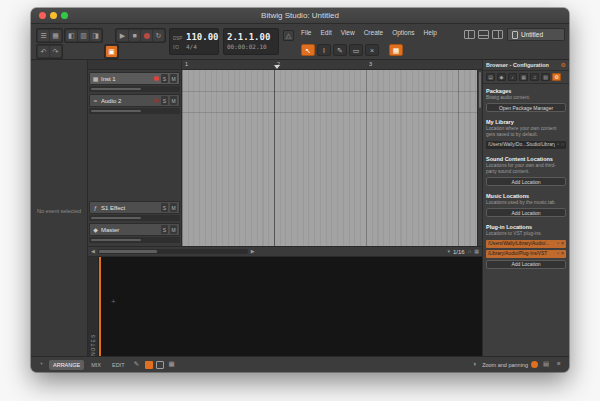 Image resolution: width=600 pixels, height=401 pixels. I want to click on timeline-ruler: 1 2 3, so click(285, 65).